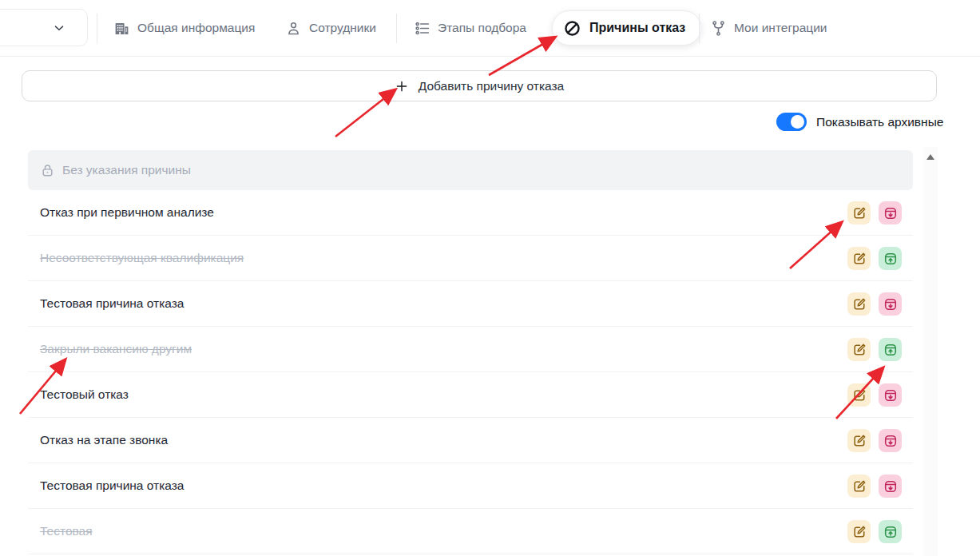 This screenshot has width=980, height=556. Describe the element at coordinates (121, 212) in the screenshot. I see `reason-label: Отказ при первичном анализе` at that location.